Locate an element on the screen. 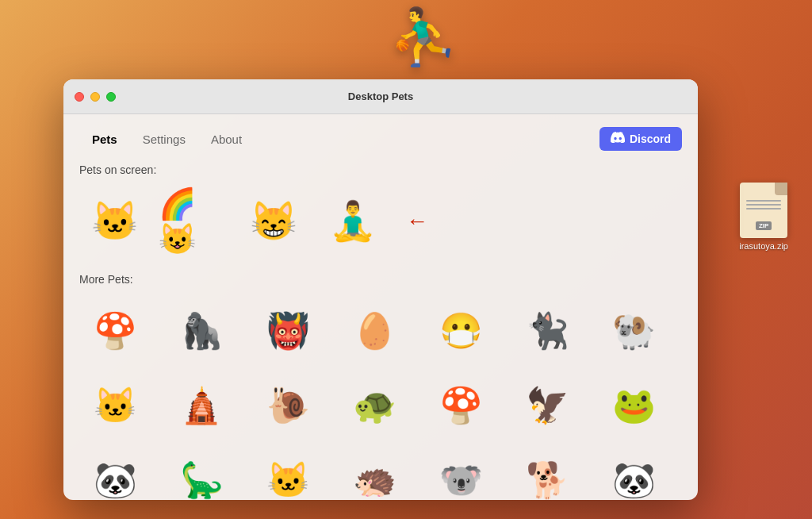 This screenshot has width=812, height=519. pet-panda: 🐼 is located at coordinates (634, 472).